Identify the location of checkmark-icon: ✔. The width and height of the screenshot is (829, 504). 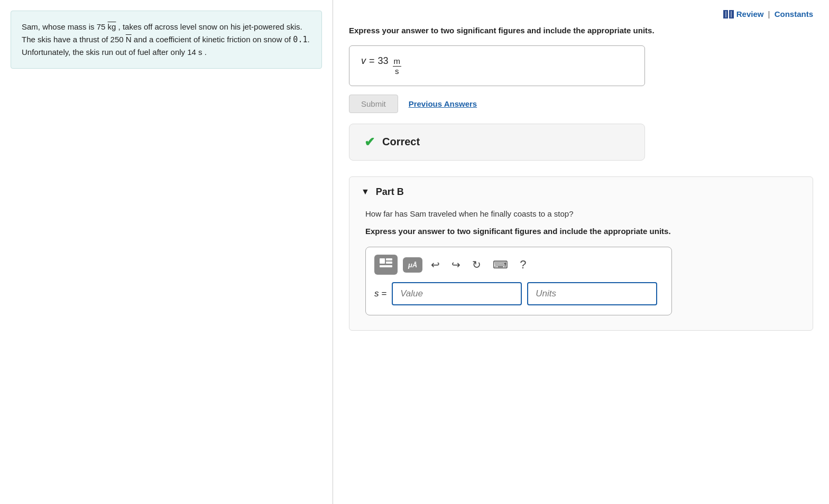
(370, 142).